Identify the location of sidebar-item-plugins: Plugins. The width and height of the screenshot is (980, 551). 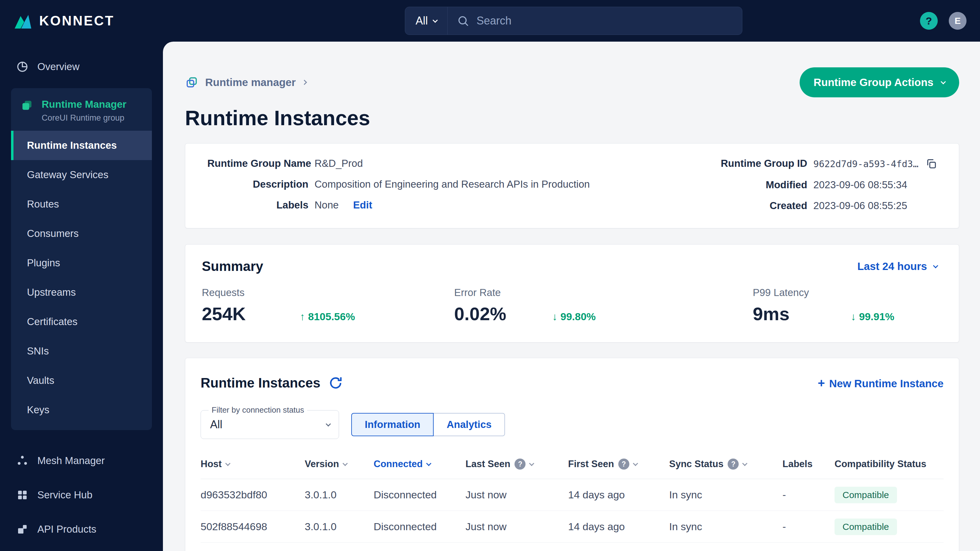
(81, 263).